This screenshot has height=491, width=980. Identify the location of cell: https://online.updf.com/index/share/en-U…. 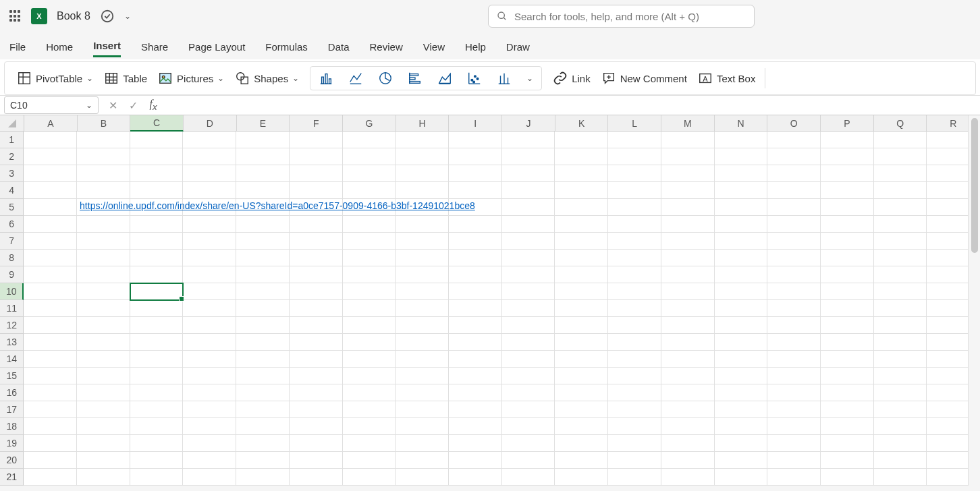
(104, 208).